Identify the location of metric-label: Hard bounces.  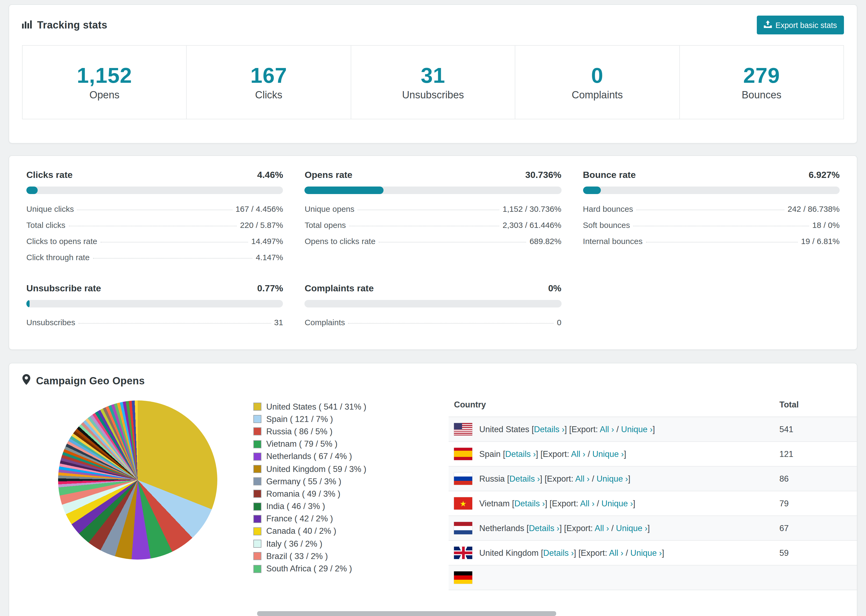
(608, 209).